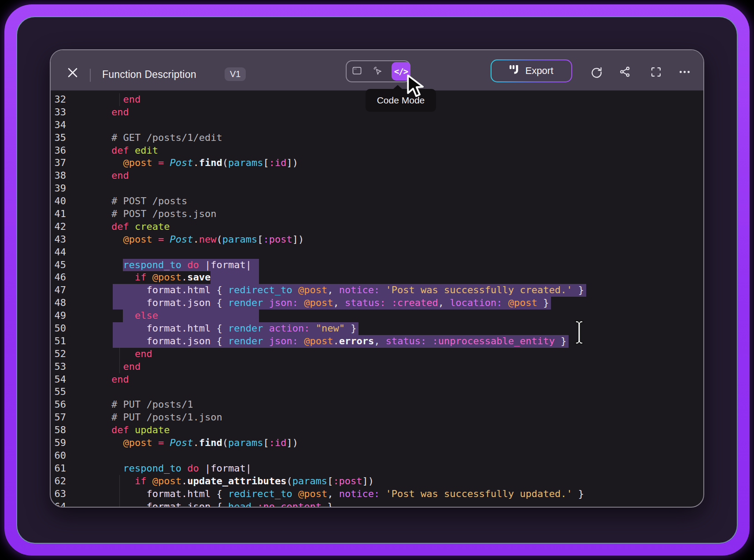  Describe the element at coordinates (58, 99) in the screenshot. I see `line-number: 32` at that location.